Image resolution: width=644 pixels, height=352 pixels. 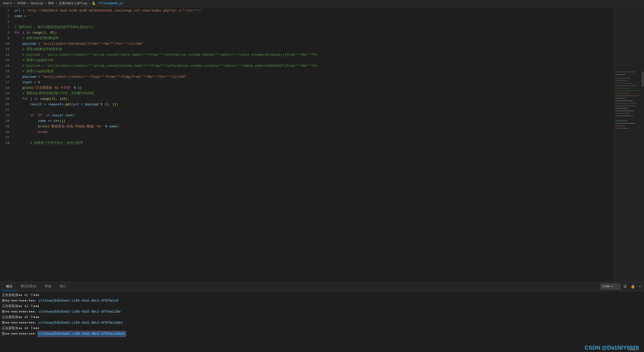 I want to click on line-numbers: 4 5 6 7 8 9 10 11 12 13 14 15 16 17 18 1…, so click(x=6, y=144).